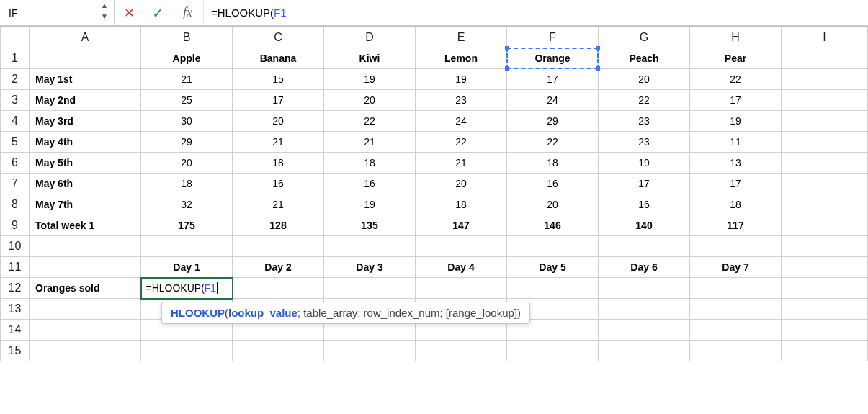  I want to click on cell-H6: 13, so click(736, 163).